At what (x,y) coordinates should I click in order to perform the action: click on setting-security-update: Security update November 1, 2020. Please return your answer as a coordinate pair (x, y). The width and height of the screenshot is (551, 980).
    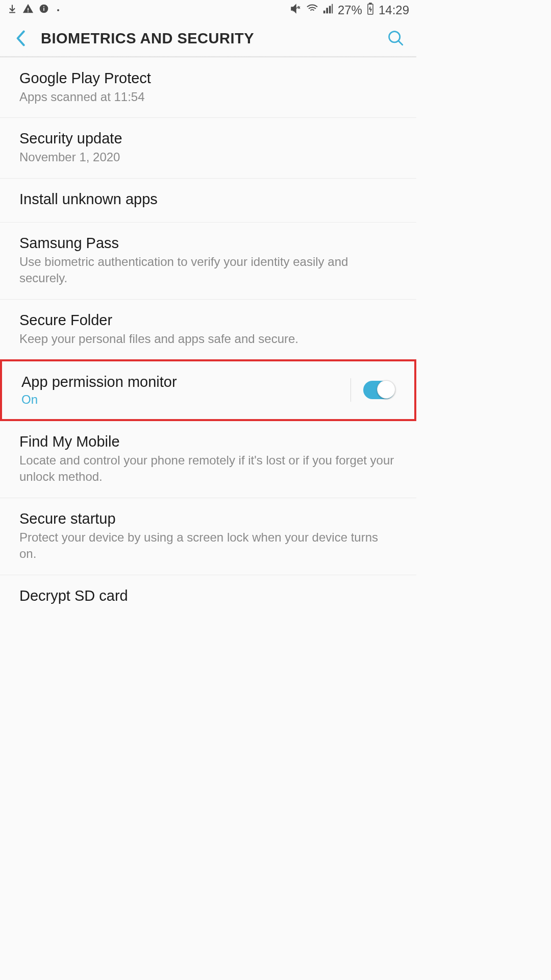
    Looking at the image, I should click on (208, 148).